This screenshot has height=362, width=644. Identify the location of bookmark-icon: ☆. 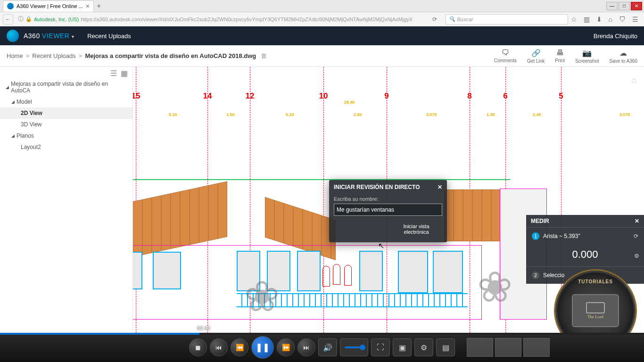
(574, 19).